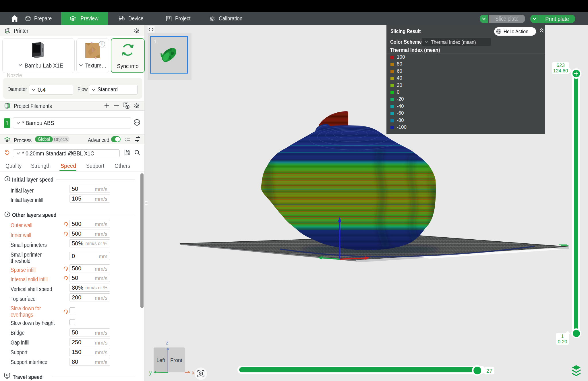 The image size is (588, 381). I want to click on svg-text: Front, so click(176, 360).